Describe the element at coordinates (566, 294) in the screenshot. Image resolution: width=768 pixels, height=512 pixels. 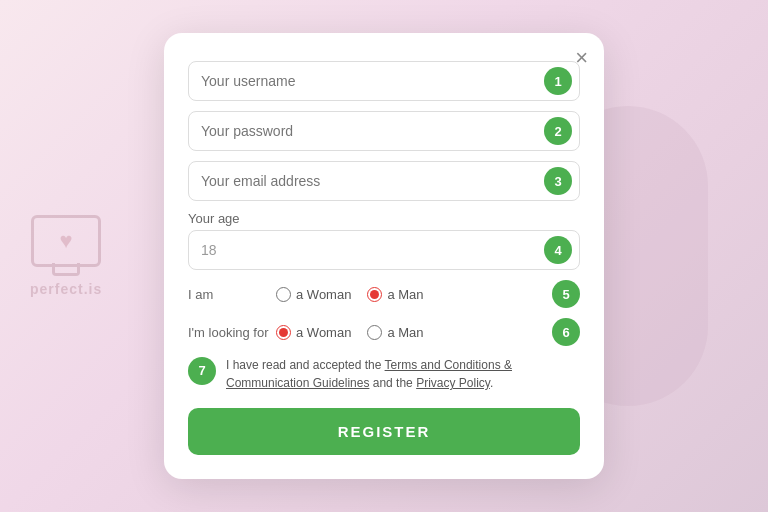
I see `step-5-badge: 5` at that location.